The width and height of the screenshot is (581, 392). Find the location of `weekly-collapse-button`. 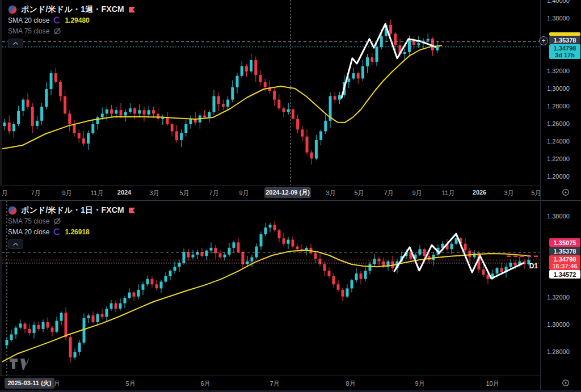

weekly-collapse-button is located at coordinates (16, 43).